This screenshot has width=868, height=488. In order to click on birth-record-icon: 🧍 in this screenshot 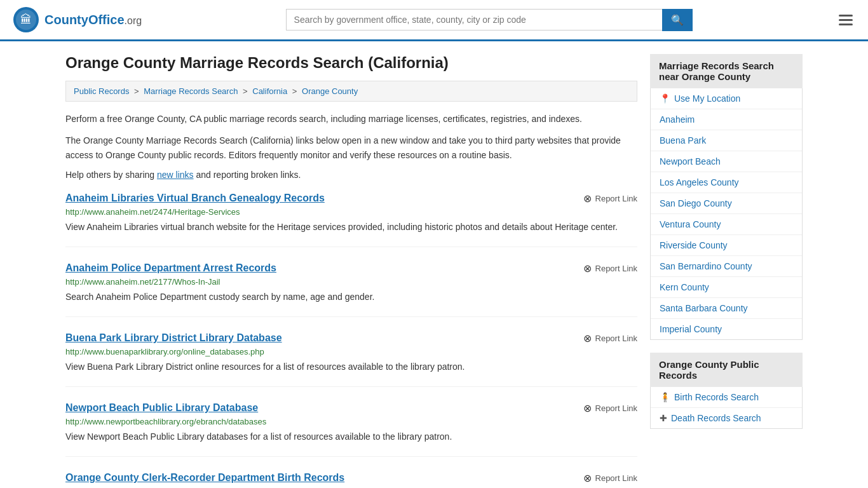, I will do `click(665, 397)`.